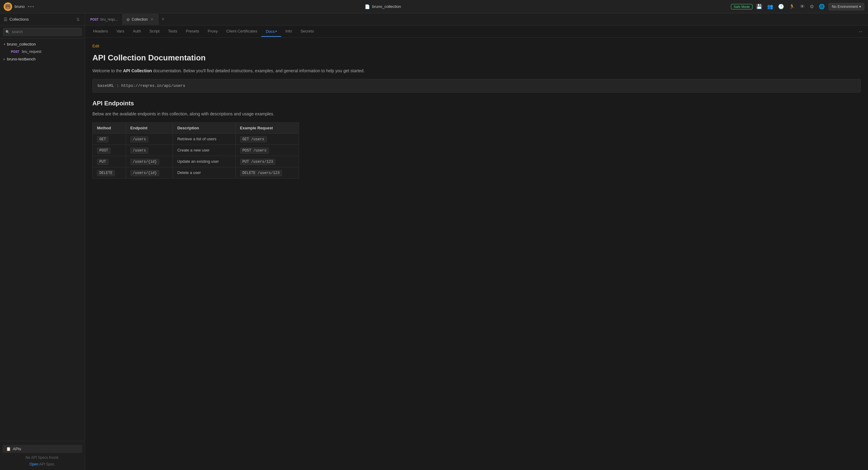 Image resolution: width=868 pixels, height=470 pixels. What do you see at coordinates (476, 58) in the screenshot?
I see `doc-title: API Collection Documentation` at bounding box center [476, 58].